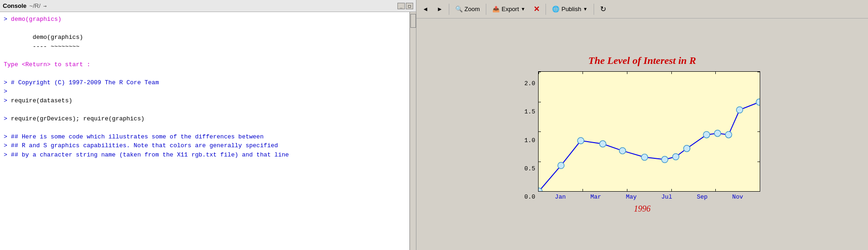  What do you see at coordinates (440, 9) in the screenshot?
I see `forward-icon: ►` at bounding box center [440, 9].